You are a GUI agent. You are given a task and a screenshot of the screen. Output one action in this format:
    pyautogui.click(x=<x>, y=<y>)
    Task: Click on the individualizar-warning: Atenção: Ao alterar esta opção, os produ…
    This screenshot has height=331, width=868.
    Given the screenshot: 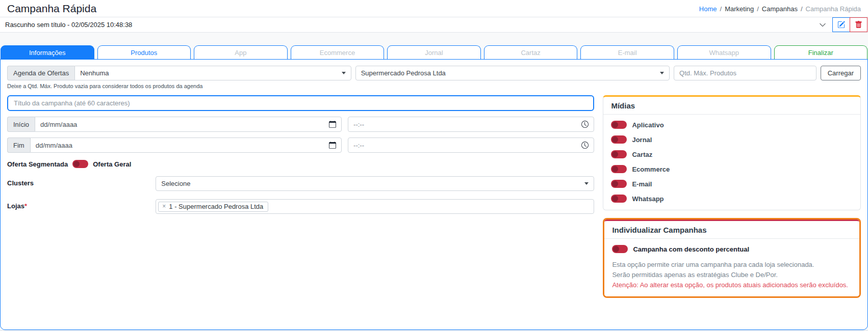 What is the action you would take?
    pyautogui.click(x=732, y=285)
    